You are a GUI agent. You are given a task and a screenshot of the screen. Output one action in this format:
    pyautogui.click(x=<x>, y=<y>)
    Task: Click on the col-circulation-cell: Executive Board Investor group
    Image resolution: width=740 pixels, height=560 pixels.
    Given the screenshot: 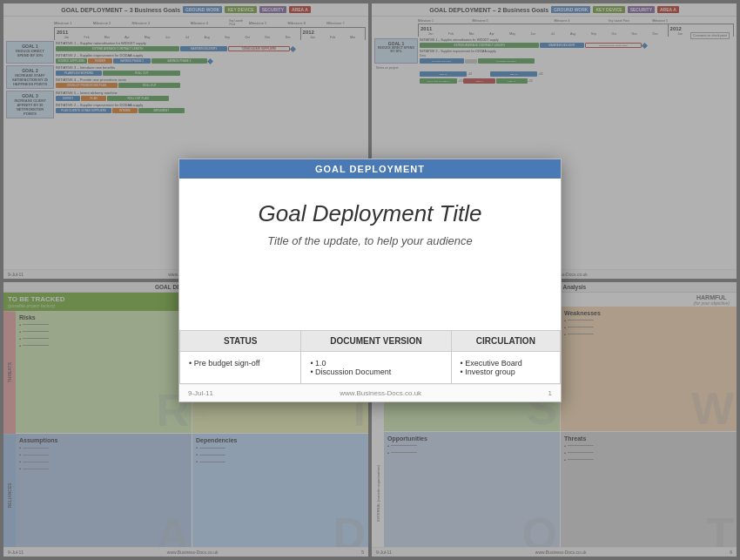 What is the action you would take?
    pyautogui.click(x=505, y=368)
    